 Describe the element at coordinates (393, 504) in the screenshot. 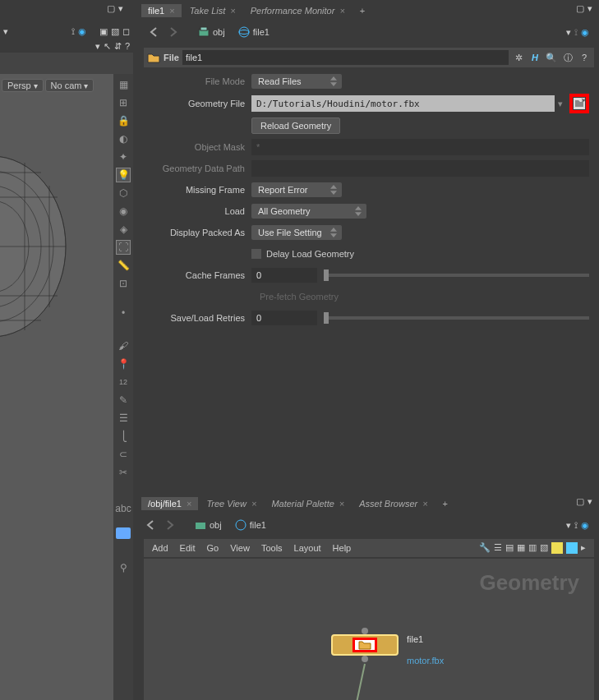

I see `tab-asset-browser: Asset Browser×` at that location.